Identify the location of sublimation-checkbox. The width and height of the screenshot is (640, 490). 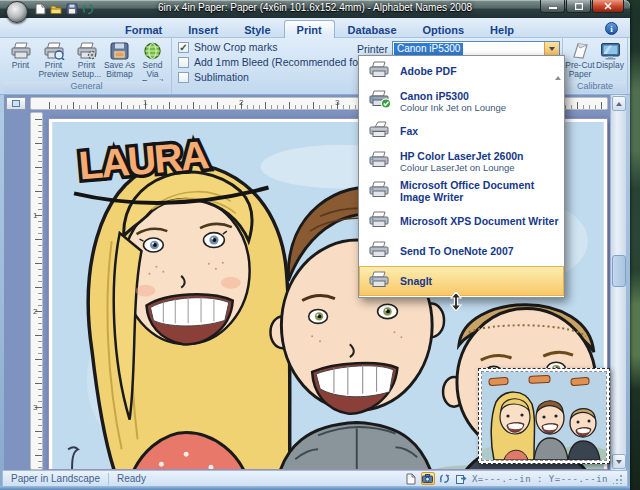
(184, 78).